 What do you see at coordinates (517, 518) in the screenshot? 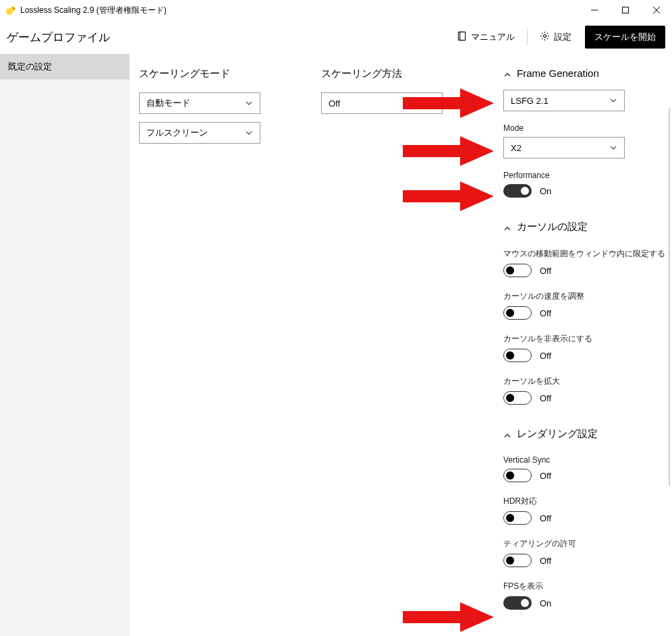
I see `hdr-toggle` at bounding box center [517, 518].